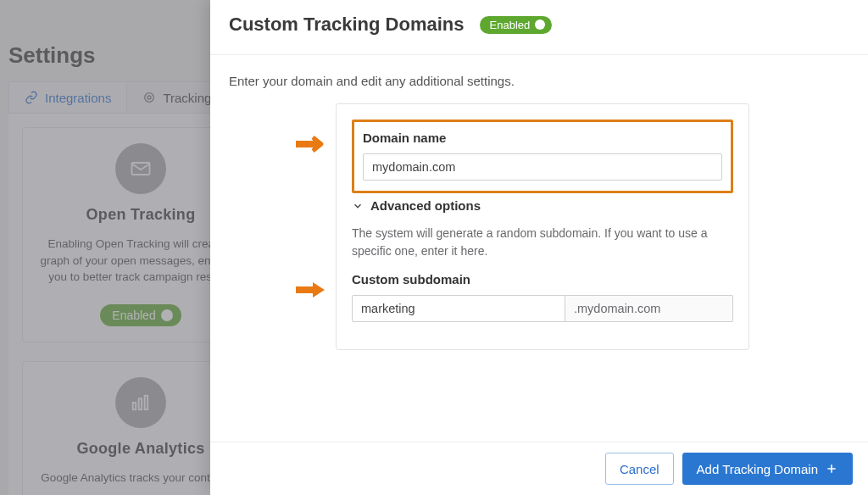 Image resolution: width=868 pixels, height=495 pixels. What do you see at coordinates (426, 205) in the screenshot?
I see `advanced-options-label: Advanced options` at bounding box center [426, 205].